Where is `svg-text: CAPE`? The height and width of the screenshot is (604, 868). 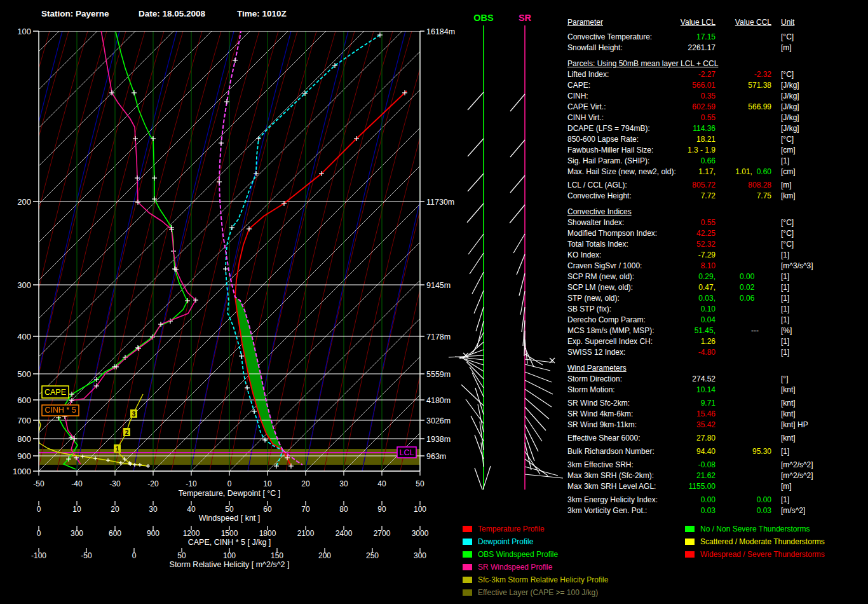
svg-text: CAPE is located at coordinates (55, 392).